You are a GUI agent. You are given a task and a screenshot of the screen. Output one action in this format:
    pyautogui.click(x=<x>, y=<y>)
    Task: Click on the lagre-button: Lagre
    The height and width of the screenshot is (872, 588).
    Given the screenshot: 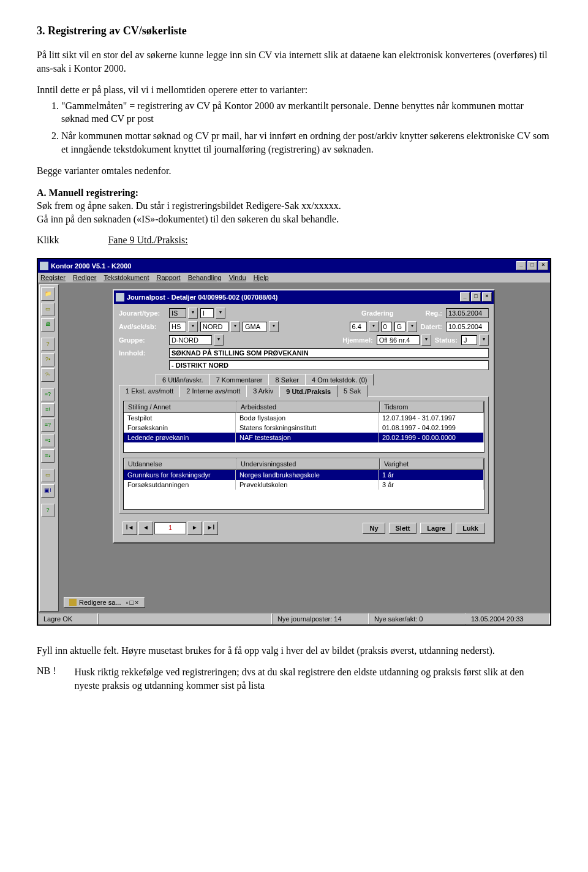 What is the action you would take?
    pyautogui.click(x=436, y=528)
    